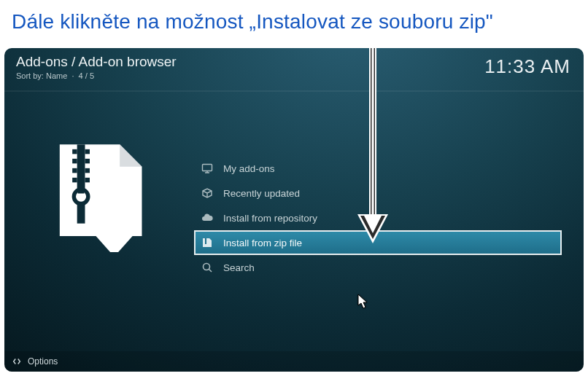  I want to click on menu-item-label: Install from repository, so click(270, 219).